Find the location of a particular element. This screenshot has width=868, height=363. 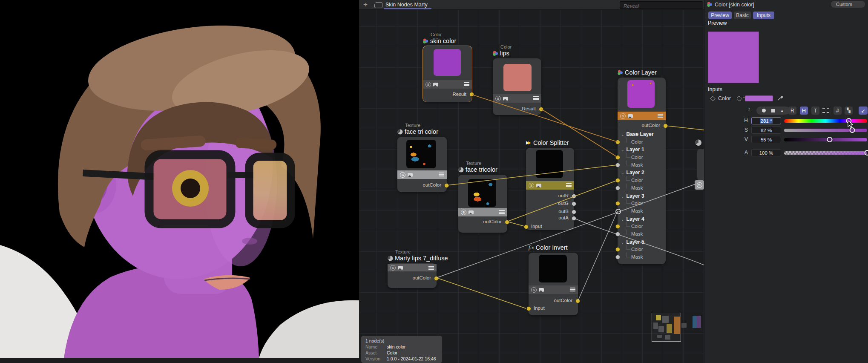

output-port-outb is located at coordinates (574, 212).